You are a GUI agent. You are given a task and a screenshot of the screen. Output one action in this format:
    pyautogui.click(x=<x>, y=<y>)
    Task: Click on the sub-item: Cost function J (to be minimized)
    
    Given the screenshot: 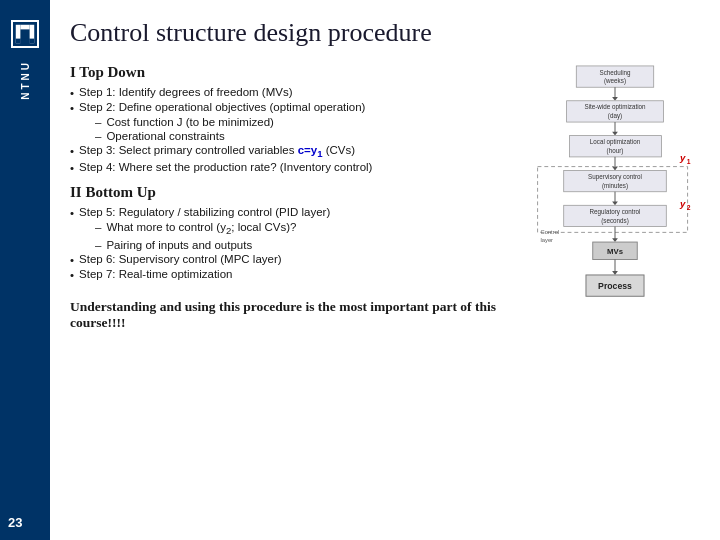 What is the action you would take?
    pyautogui.click(x=190, y=122)
    